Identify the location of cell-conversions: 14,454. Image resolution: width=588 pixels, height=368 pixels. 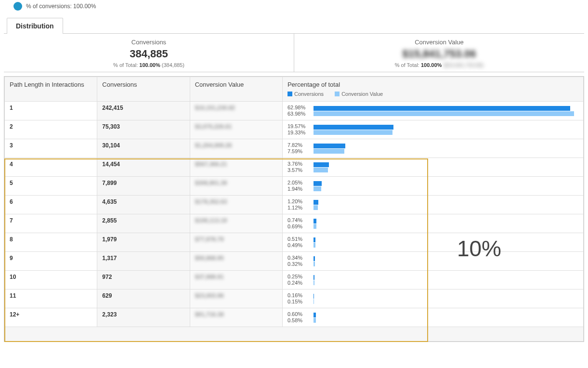
(144, 168).